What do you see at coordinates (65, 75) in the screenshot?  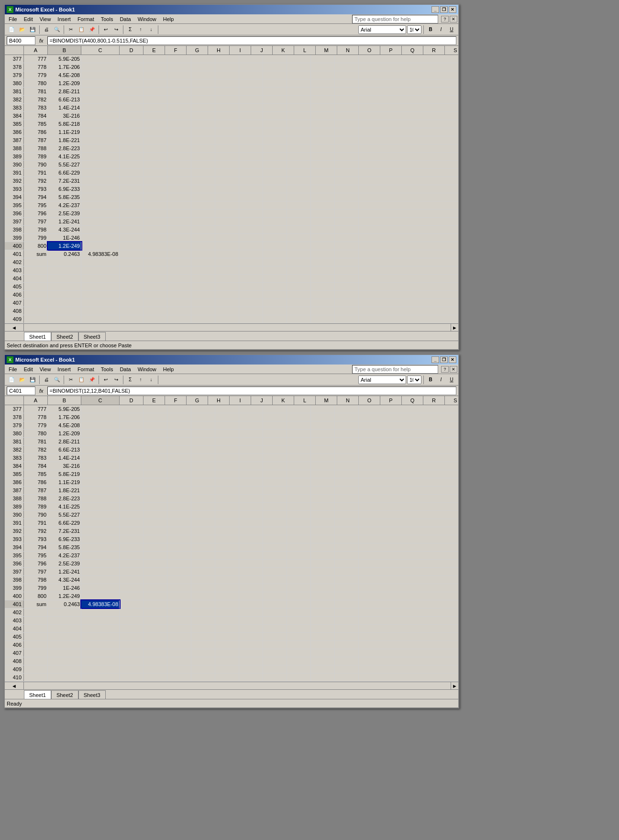 I see `cell-b: 4.5E-208` at bounding box center [65, 75].